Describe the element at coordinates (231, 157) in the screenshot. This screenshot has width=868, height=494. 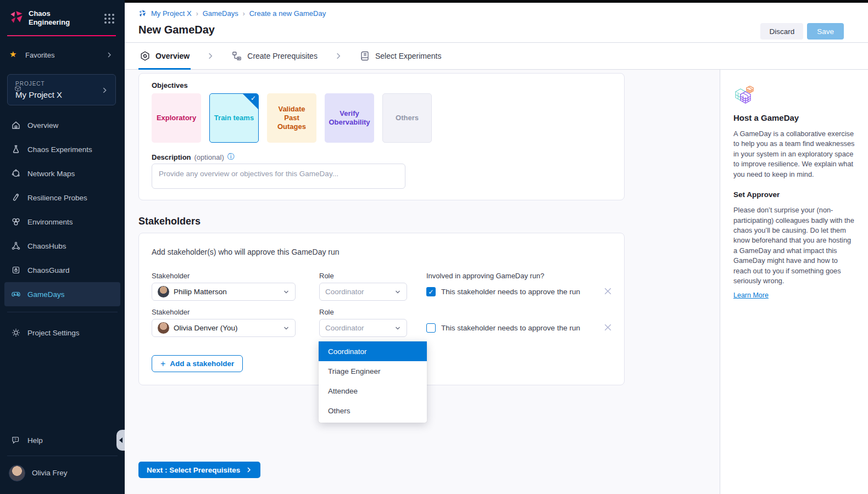
I see `info-icon: ⓘ` at that location.